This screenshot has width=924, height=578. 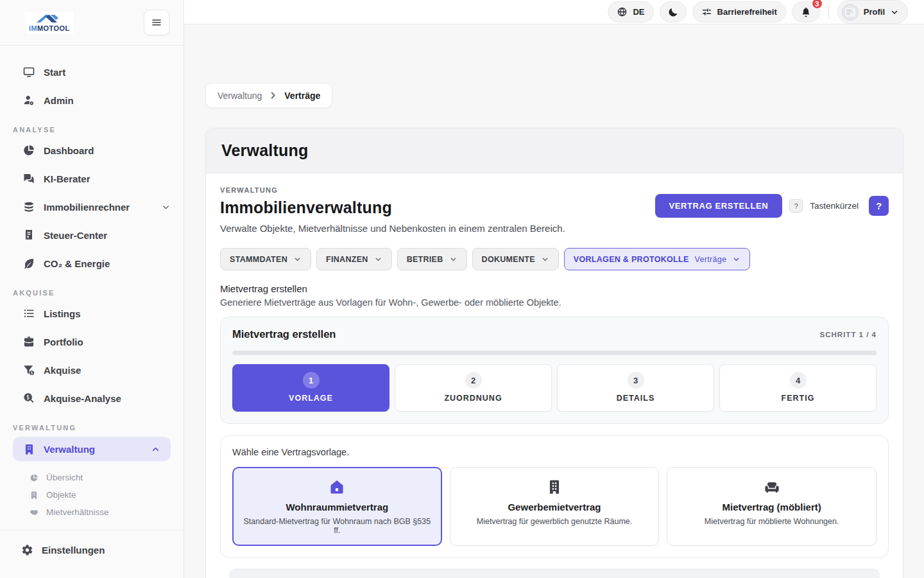 I want to click on pie-chart-icon, so click(x=34, y=478).